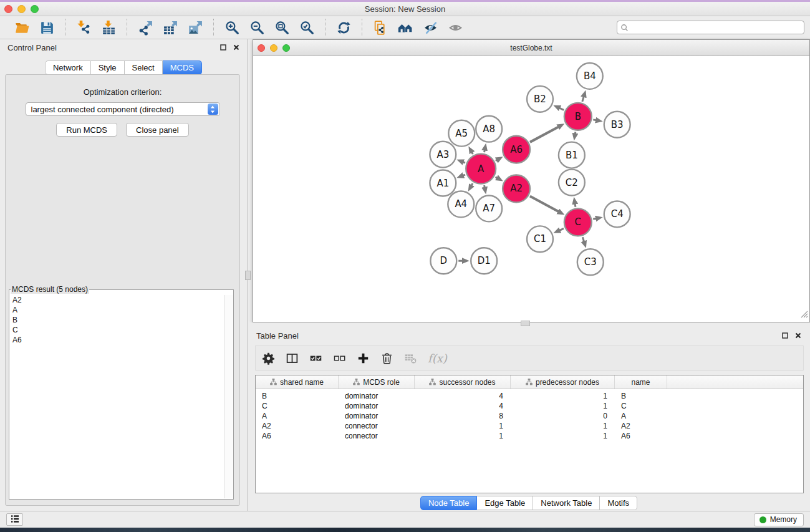 This screenshot has height=532, width=810. I want to click on network-window-titlebar: testGlobe.txt, so click(531, 48).